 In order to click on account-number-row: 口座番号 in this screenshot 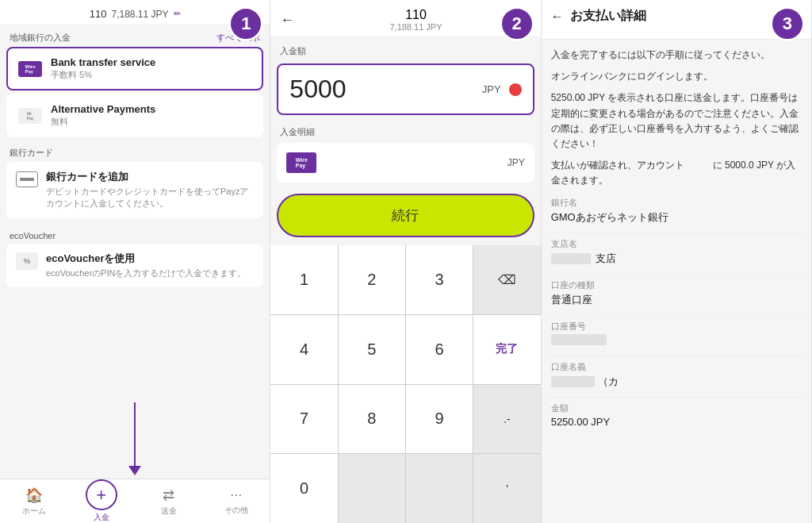, I will do `click(676, 334)`.